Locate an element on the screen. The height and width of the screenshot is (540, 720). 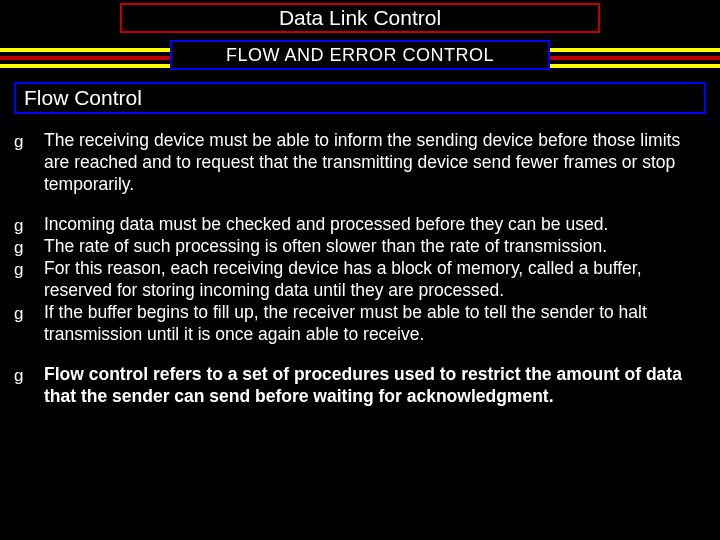
bullet-text: The receiving device must be able to inf… is located at coordinates (375, 163).